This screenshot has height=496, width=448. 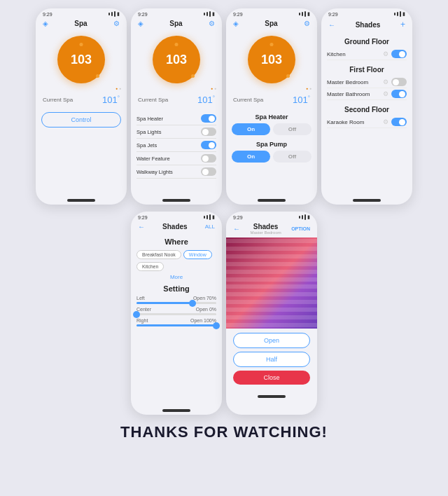 I want to click on slider-track-right, so click(x=176, y=325).